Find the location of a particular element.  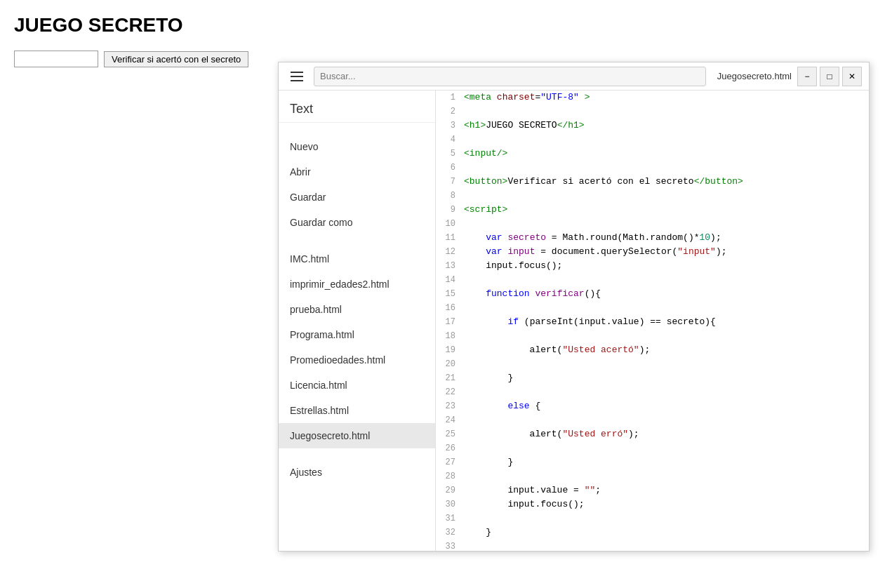

sidebar-item-licencia: Licencia.html is located at coordinates (357, 385).